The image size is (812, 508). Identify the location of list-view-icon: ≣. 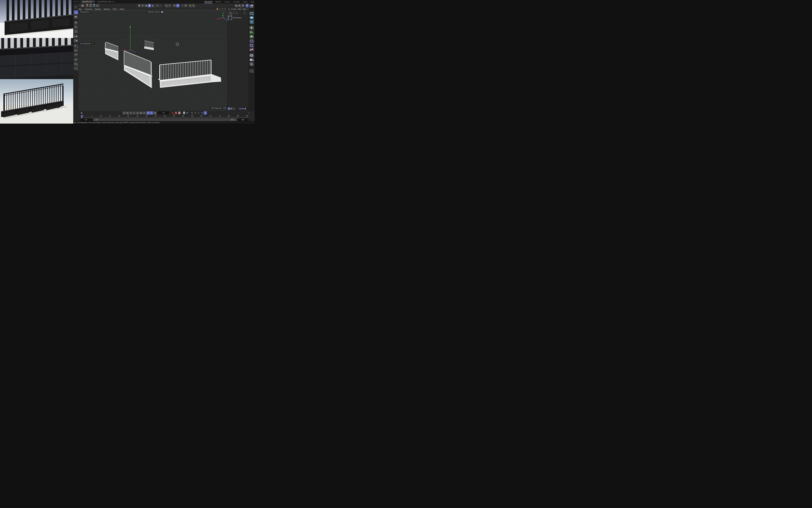
(229, 109).